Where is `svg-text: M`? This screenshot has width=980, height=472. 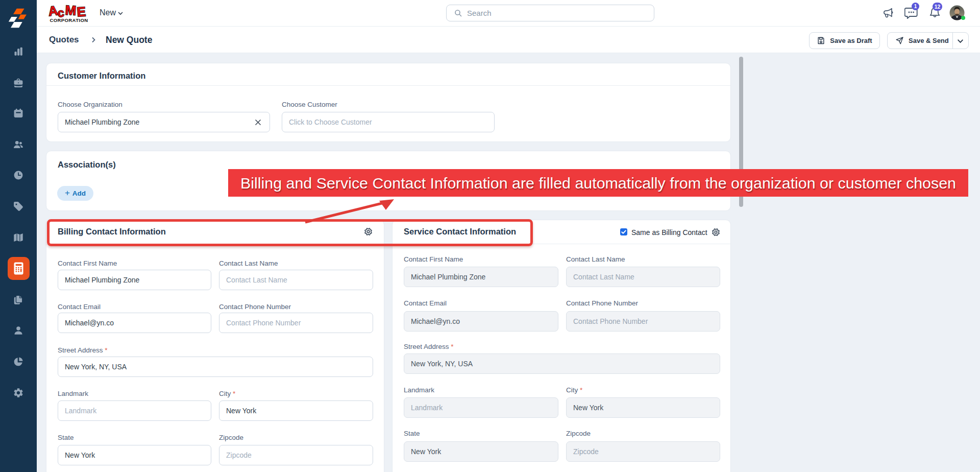 svg-text: M is located at coordinates (70, 10).